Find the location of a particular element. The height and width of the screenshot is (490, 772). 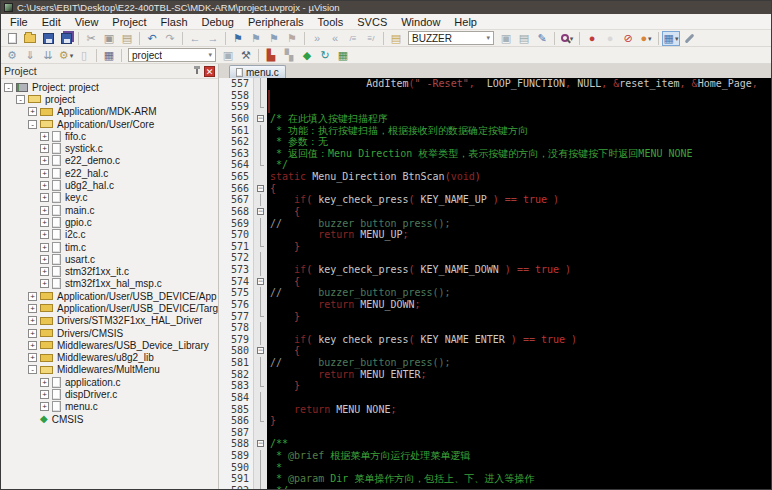

menu-window: Window is located at coordinates (420, 22).